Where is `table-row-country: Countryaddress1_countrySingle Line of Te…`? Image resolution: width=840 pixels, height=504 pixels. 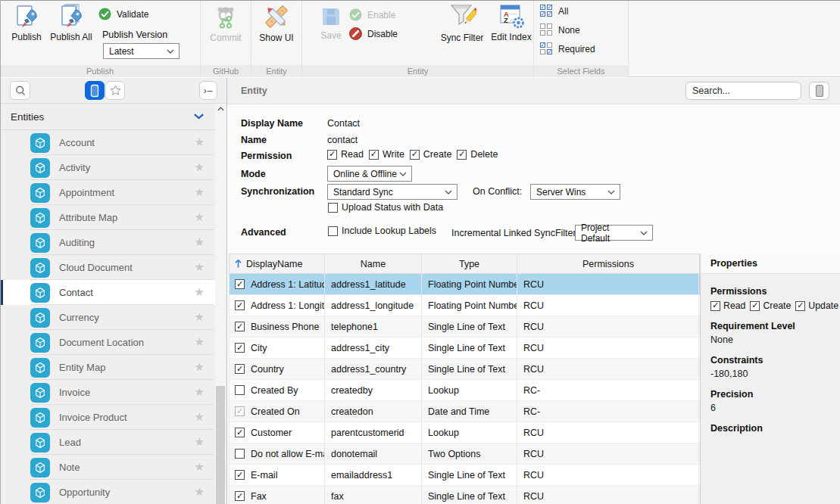
table-row-country: Countryaddress1_countrySingle Line of Te… is located at coordinates (464, 369).